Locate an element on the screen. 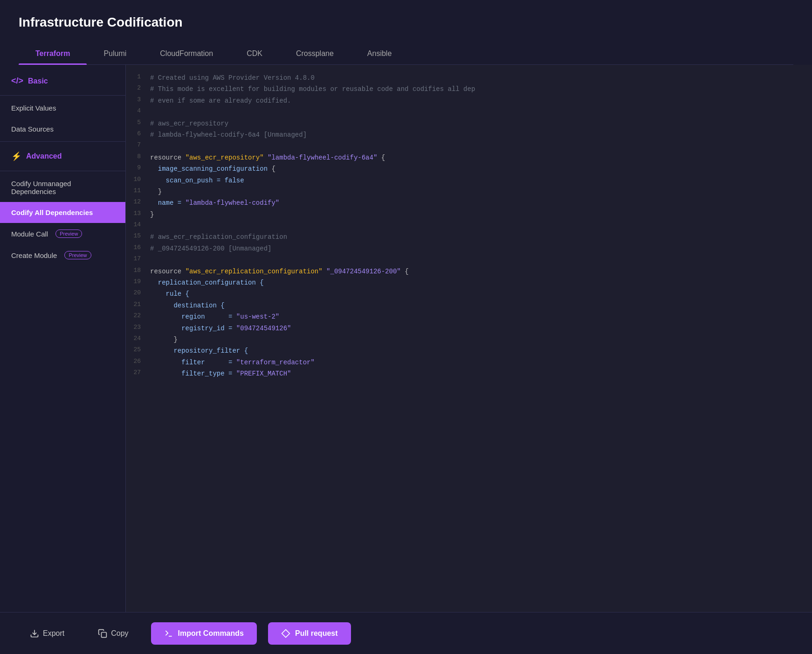 The width and height of the screenshot is (812, 654). line-content-19: replication_configuration { is located at coordinates (481, 283).